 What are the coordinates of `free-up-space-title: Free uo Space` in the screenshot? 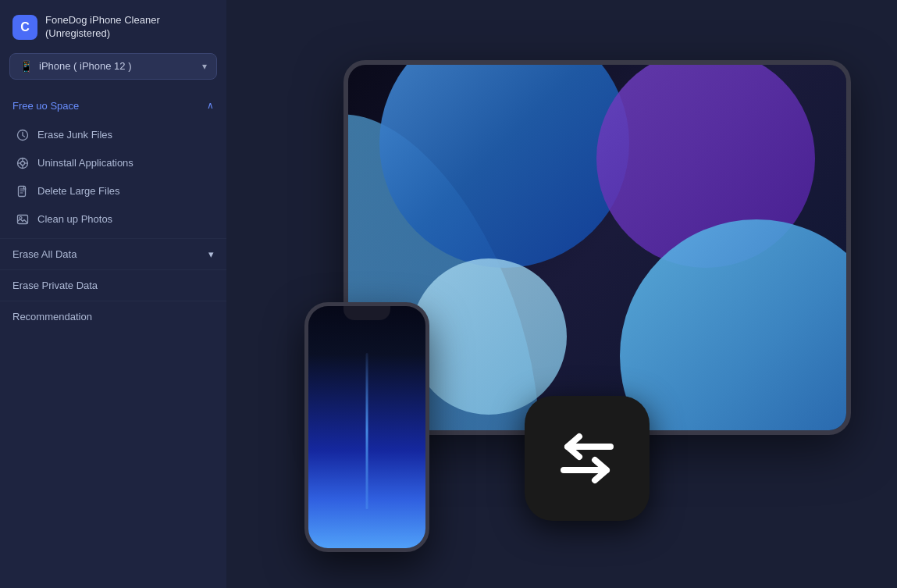 It's located at (45, 106).